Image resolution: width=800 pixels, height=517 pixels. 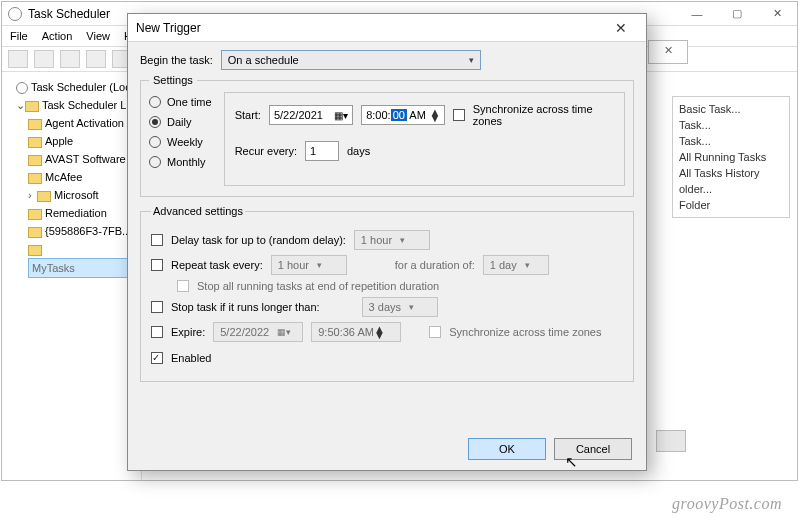 I want to click on enabled-label: Enabled, so click(x=191, y=358).